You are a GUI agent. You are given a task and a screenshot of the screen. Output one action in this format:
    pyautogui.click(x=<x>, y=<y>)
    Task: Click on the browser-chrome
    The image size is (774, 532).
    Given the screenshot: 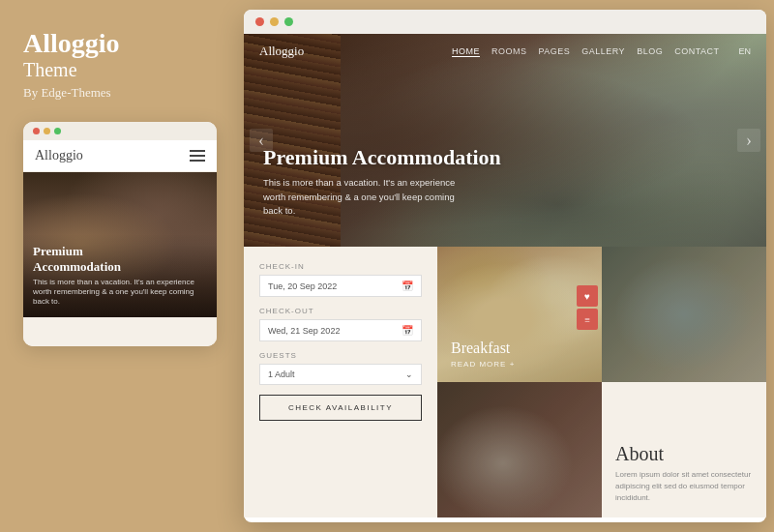 What is the action you would take?
    pyautogui.click(x=505, y=21)
    